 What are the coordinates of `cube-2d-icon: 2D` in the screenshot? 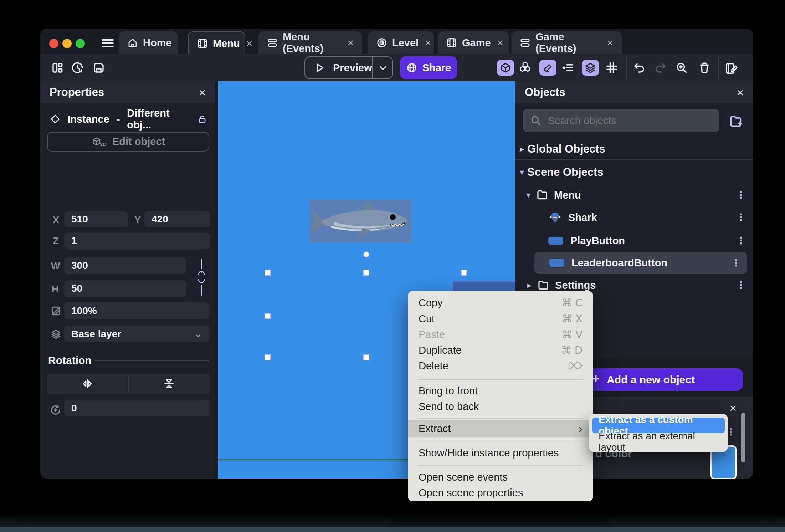 It's located at (99, 142).